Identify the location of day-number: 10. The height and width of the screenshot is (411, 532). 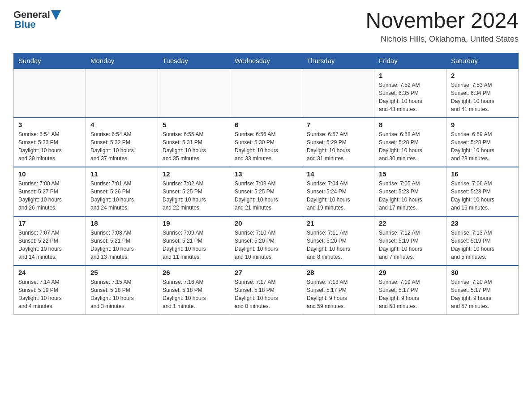
(50, 174).